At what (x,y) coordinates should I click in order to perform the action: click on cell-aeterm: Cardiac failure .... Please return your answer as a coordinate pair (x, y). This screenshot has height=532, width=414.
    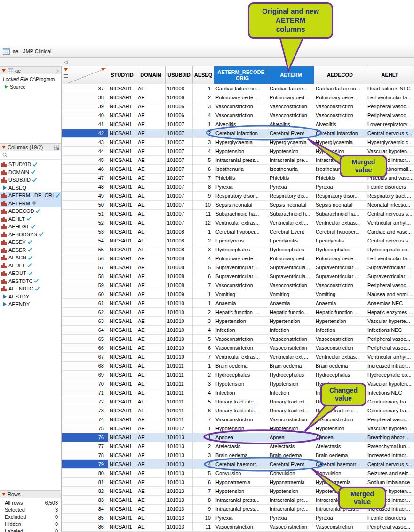
    Looking at the image, I should click on (291, 89).